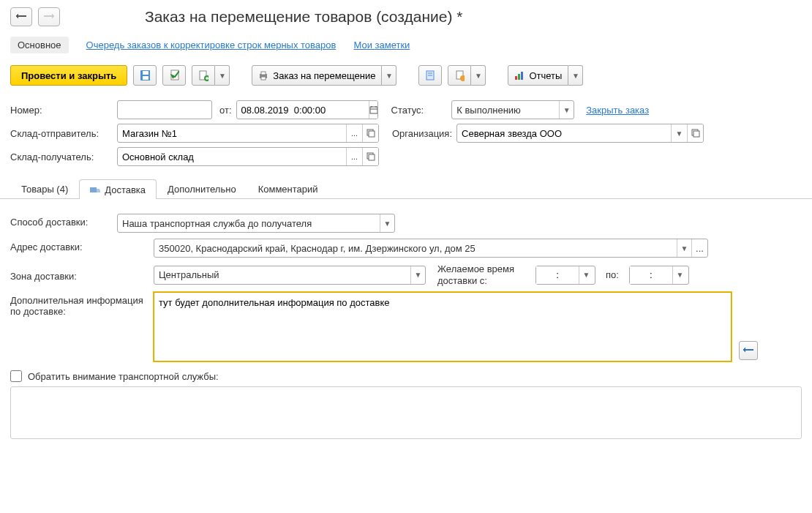 This screenshot has width=812, height=513. What do you see at coordinates (225, 110) in the screenshot?
I see `from-label: от:` at bounding box center [225, 110].